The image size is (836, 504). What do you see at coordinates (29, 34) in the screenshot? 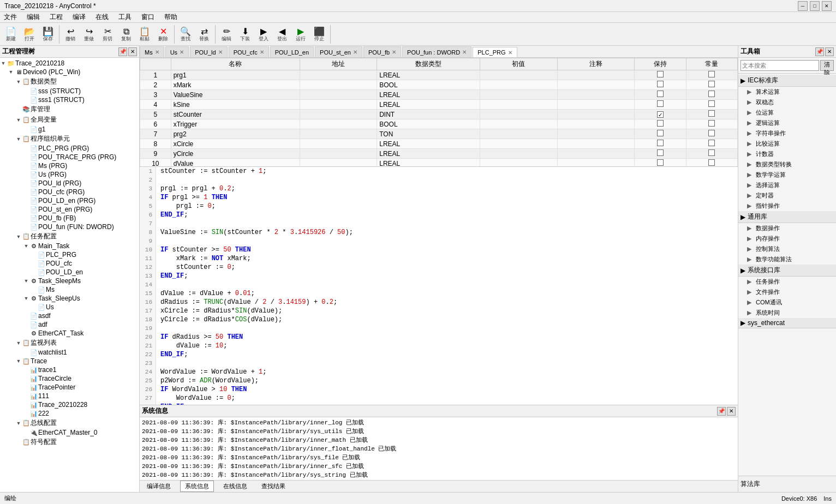
I see `open-button: 📂打开` at bounding box center [29, 34].